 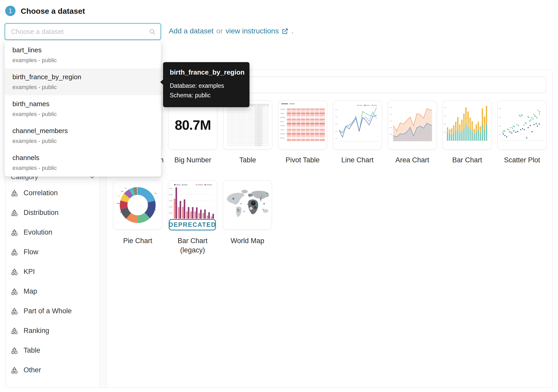 What do you see at coordinates (48, 311) in the screenshot?
I see `category-item-label: Part of a Whole` at bounding box center [48, 311].